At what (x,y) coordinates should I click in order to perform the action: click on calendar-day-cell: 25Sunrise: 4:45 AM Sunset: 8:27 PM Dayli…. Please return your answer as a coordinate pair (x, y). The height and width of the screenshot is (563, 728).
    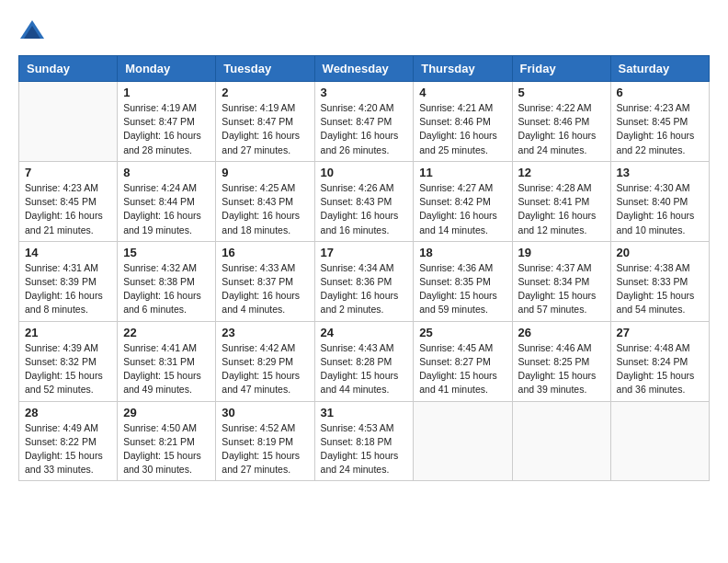
    Looking at the image, I should click on (463, 361).